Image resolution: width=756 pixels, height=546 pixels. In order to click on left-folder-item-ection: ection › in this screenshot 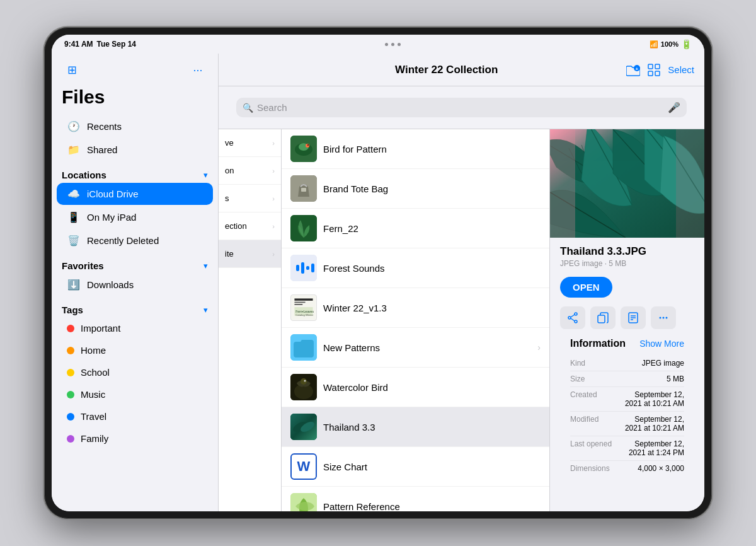, I will do `click(249, 226)`.